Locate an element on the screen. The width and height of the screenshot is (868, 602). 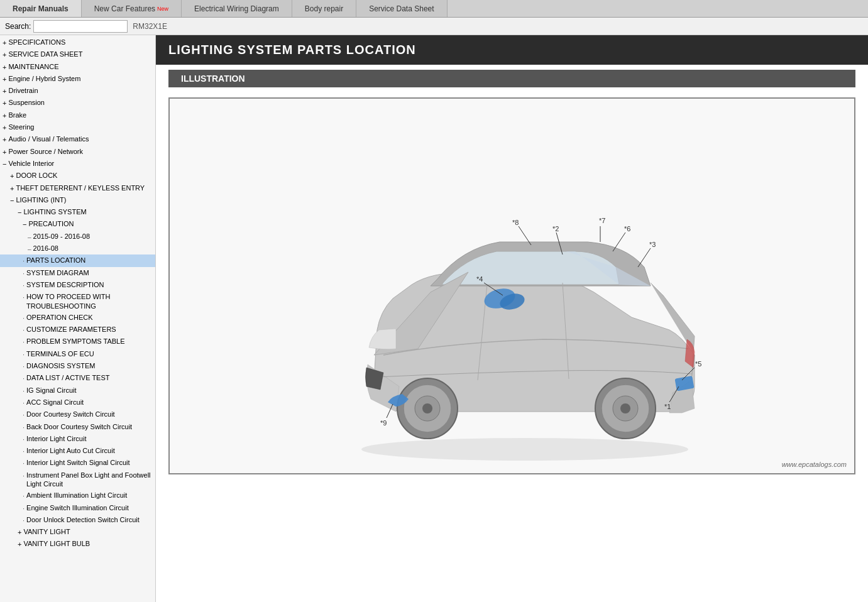
section-header: ILLUSTRATION is located at coordinates (512, 79).